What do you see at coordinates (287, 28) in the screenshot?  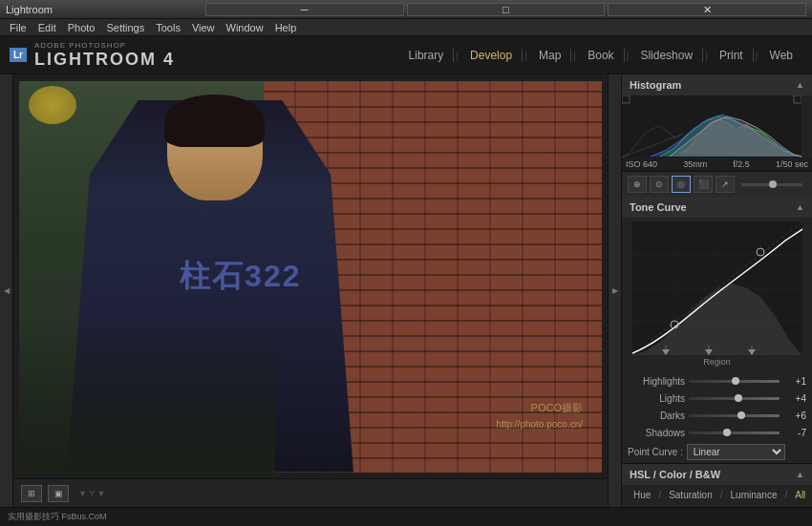 I see `menu-help: Help` at bounding box center [287, 28].